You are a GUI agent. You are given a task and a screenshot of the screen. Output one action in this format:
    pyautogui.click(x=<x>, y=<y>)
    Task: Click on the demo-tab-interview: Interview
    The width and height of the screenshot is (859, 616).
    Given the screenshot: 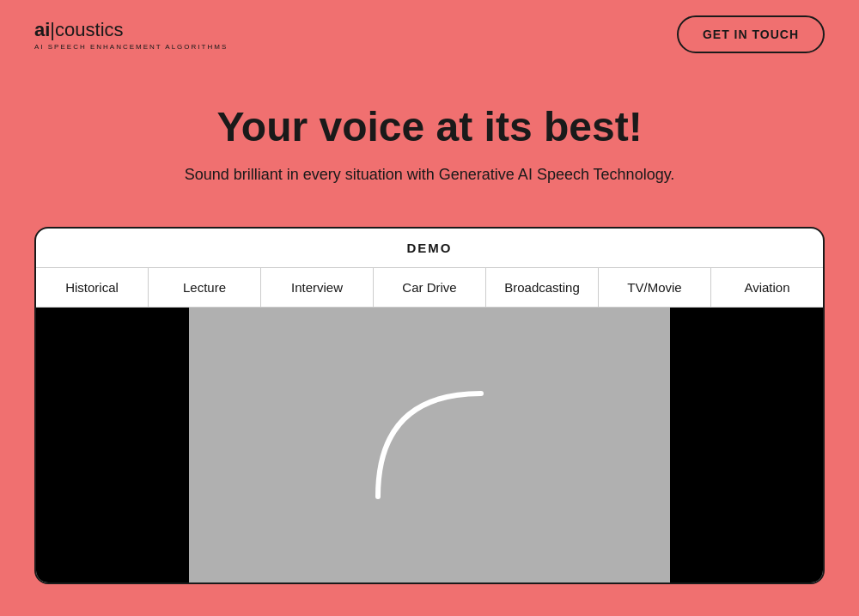 What is the action you would take?
    pyautogui.click(x=318, y=287)
    